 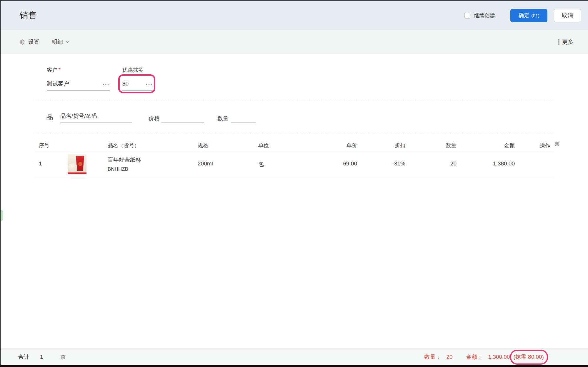 I want to click on detail-dropdown: 明细, so click(x=61, y=42).